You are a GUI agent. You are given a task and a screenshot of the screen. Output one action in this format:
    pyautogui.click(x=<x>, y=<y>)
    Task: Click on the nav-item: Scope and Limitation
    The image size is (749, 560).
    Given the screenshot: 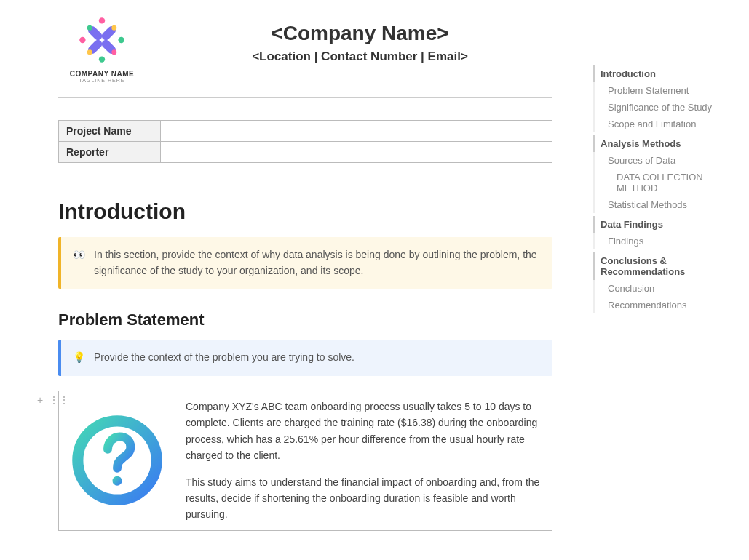 What is the action you would take?
    pyautogui.click(x=665, y=124)
    